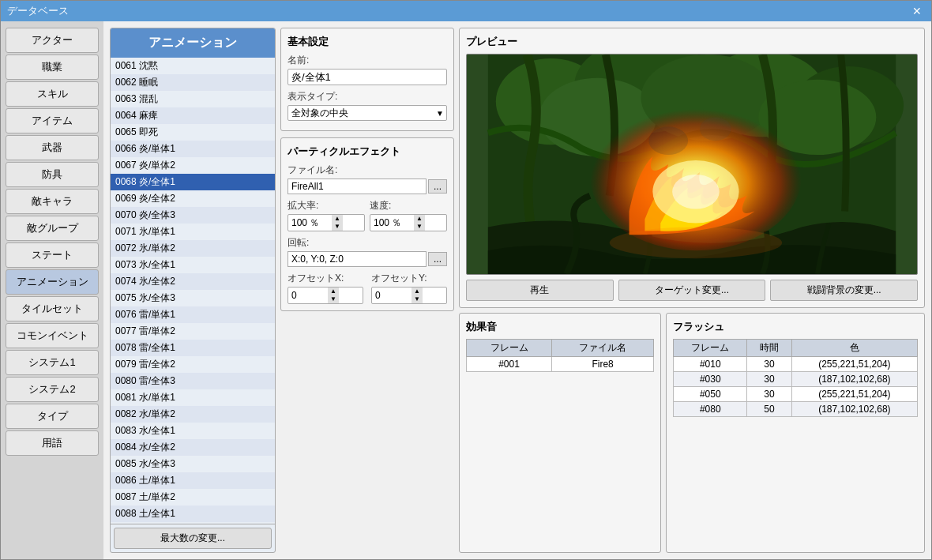 Image resolution: width=932 pixels, height=560 pixels. What do you see at coordinates (193, 414) in the screenshot?
I see `list-item: 0082 水/単体2` at bounding box center [193, 414].